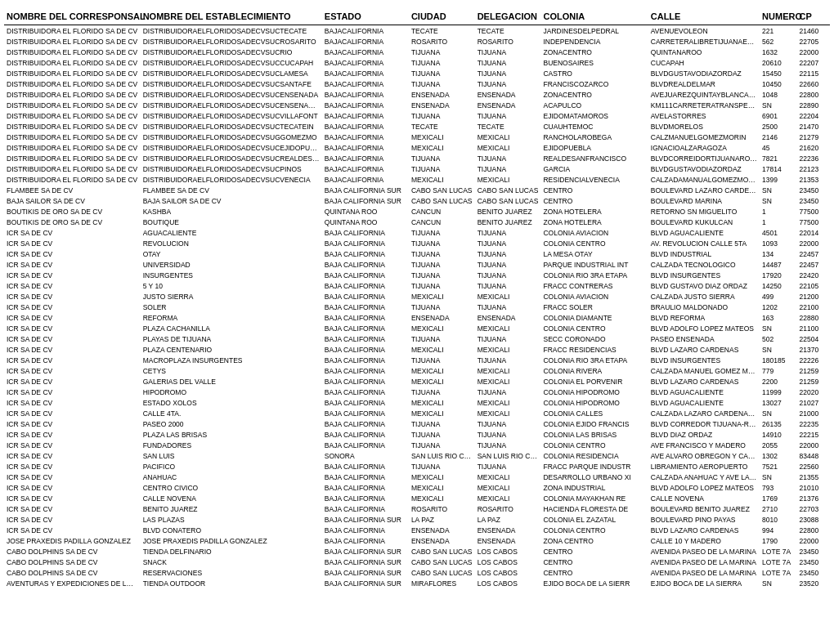 The image size is (834, 644). I want to click on table-cell: RETORNO SN MIGUELITO, so click(704, 211).